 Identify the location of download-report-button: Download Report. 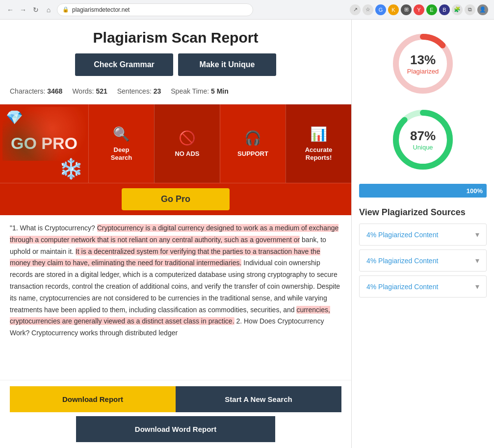
(93, 399).